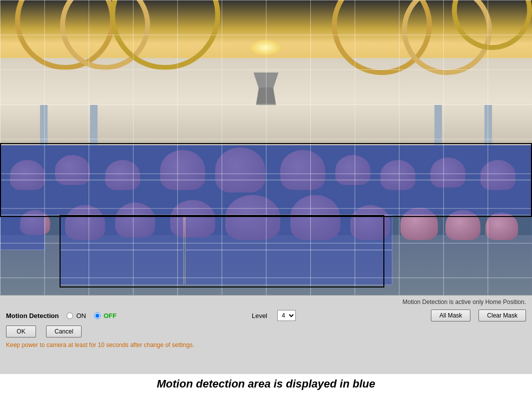  What do you see at coordinates (266, 198) in the screenshot?
I see `mask-row4-full` at bounding box center [266, 198].